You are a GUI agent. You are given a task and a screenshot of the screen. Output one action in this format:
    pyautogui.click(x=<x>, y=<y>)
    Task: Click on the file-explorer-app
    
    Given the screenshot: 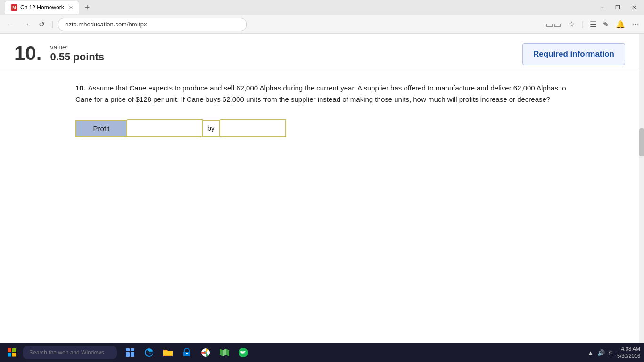 What is the action you would take?
    pyautogui.click(x=168, y=353)
    